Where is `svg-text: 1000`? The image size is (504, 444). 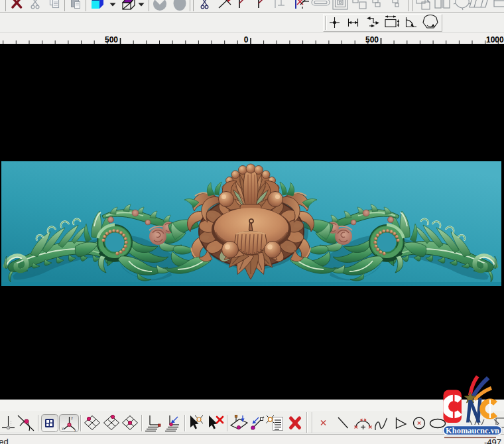
svg-text: 1000 is located at coordinates (495, 40).